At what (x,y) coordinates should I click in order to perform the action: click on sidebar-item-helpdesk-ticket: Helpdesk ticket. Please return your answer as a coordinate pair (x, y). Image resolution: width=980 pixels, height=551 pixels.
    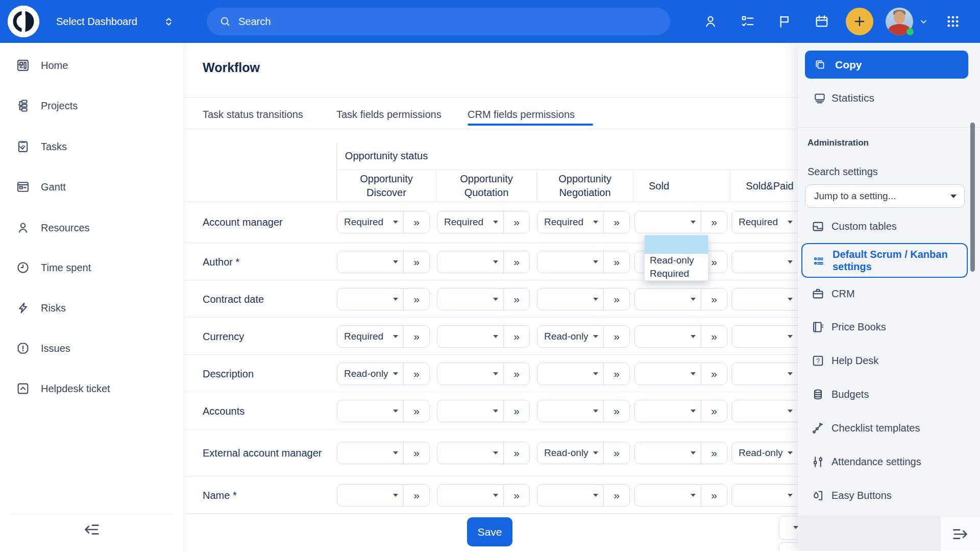
    Looking at the image, I should click on (92, 389).